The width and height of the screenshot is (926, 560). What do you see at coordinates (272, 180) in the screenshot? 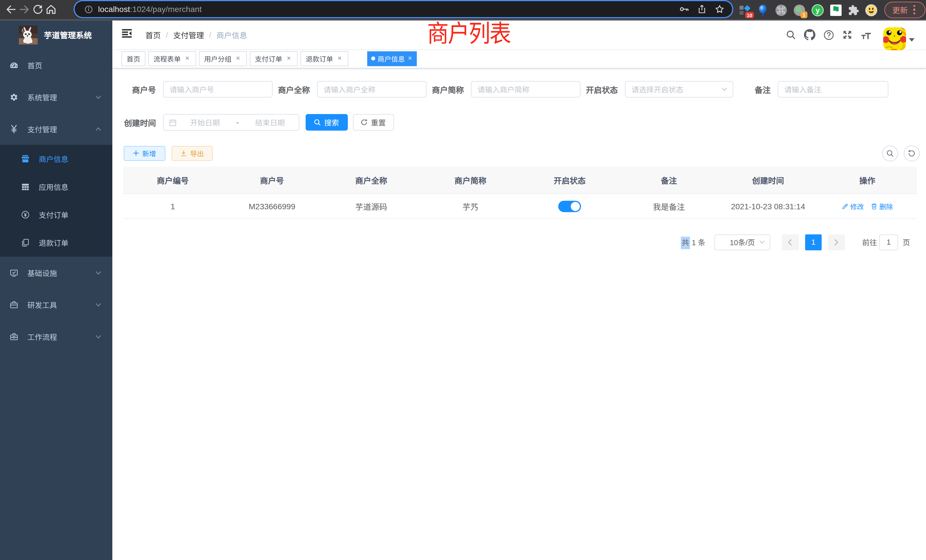
I see `col-merchant-no: 商户号` at bounding box center [272, 180].